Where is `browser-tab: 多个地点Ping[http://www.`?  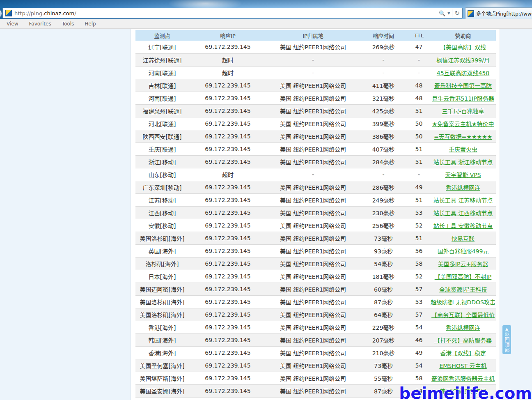
browser-tab: 多个地点Ping[http://www. is located at coordinates (498, 13).